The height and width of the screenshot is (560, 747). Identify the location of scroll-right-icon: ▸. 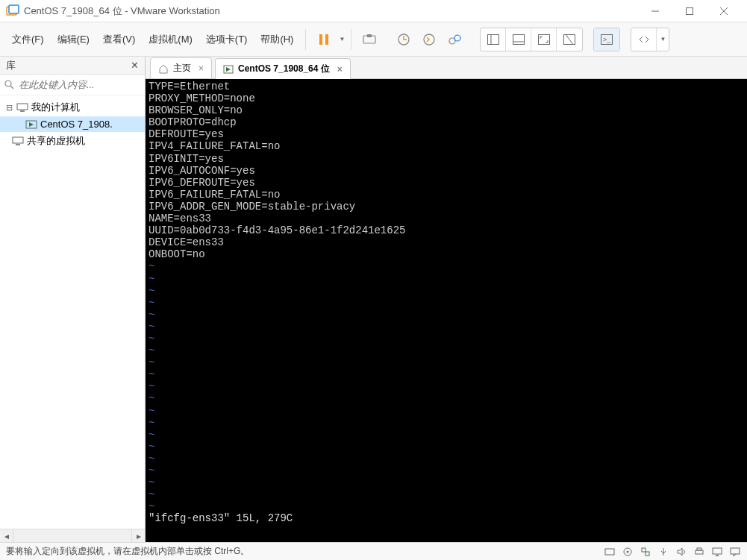
(138, 535).